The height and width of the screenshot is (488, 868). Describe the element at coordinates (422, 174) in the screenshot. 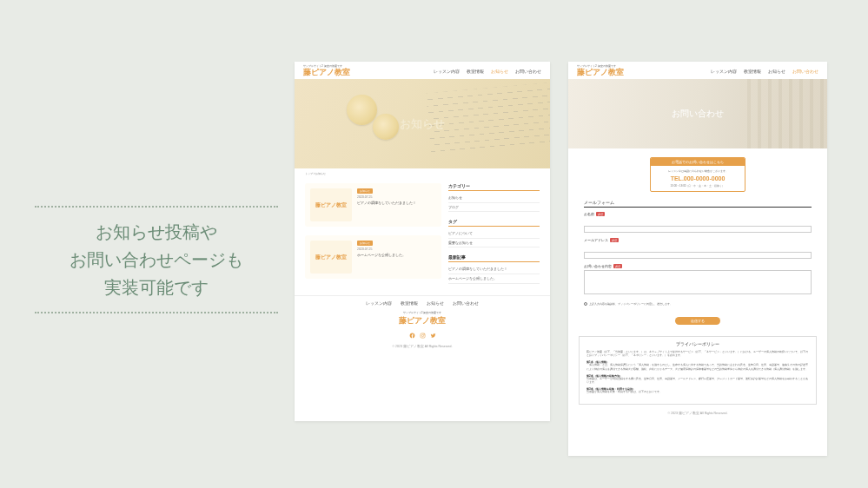

I see `breadcrumb: トップ > お知らせ` at that location.